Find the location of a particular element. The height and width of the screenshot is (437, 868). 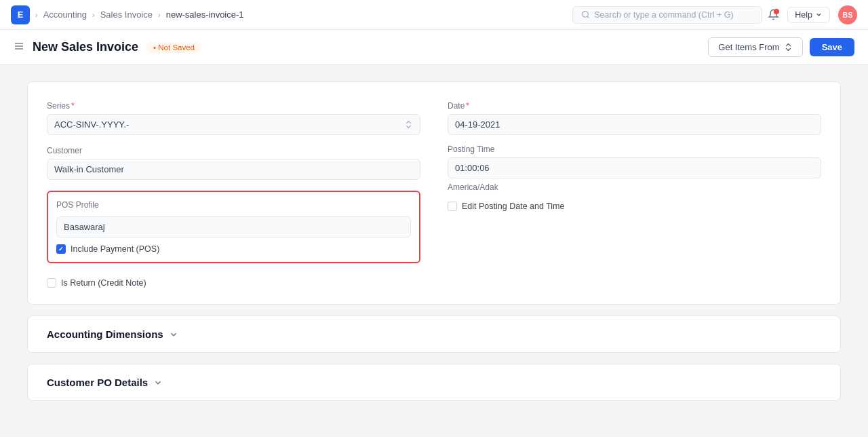

app-icon: E is located at coordinates (20, 15).